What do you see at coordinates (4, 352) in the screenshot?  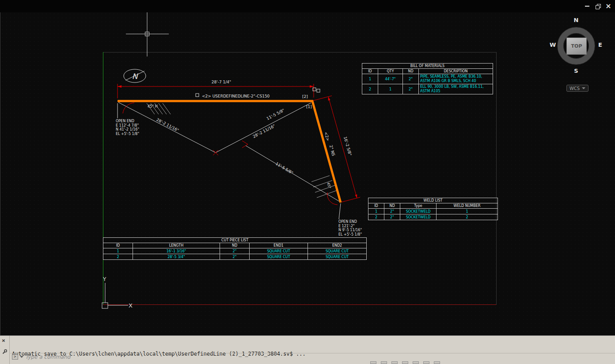 I see `wrench-icon` at bounding box center [4, 352].